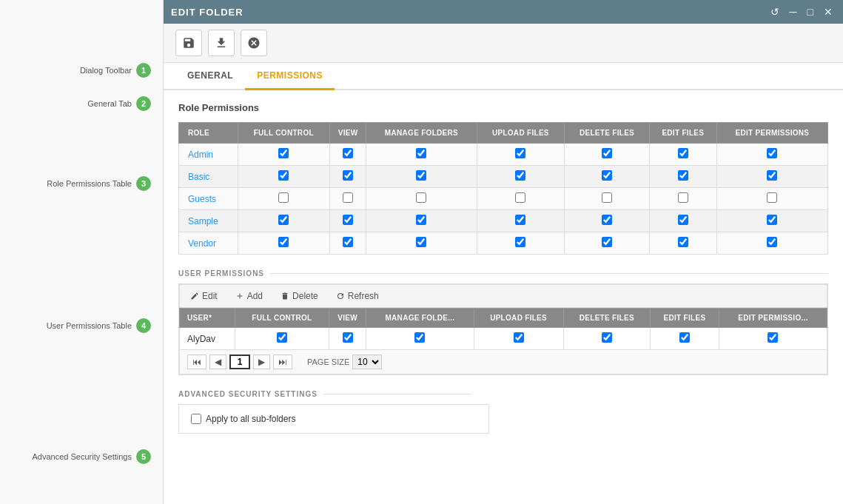 The height and width of the screenshot is (504, 843). What do you see at coordinates (209, 243) in the screenshot?
I see `role-name-cell: Vendor` at bounding box center [209, 243].